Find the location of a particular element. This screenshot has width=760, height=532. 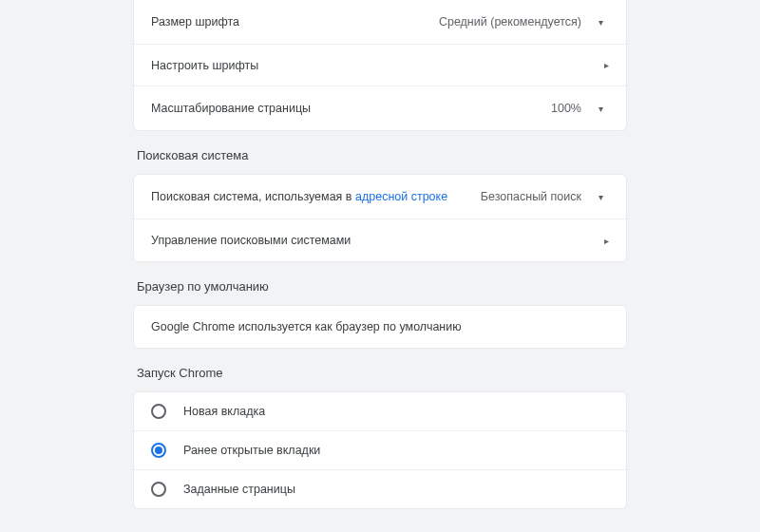

on-startup-card: Новая вкладка Ранее открытые вкладки Зад… is located at coordinates (380, 450).